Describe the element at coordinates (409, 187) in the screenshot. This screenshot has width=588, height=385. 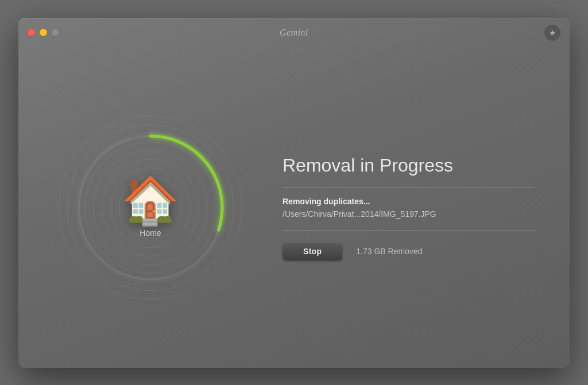
I see `divider-top` at that location.